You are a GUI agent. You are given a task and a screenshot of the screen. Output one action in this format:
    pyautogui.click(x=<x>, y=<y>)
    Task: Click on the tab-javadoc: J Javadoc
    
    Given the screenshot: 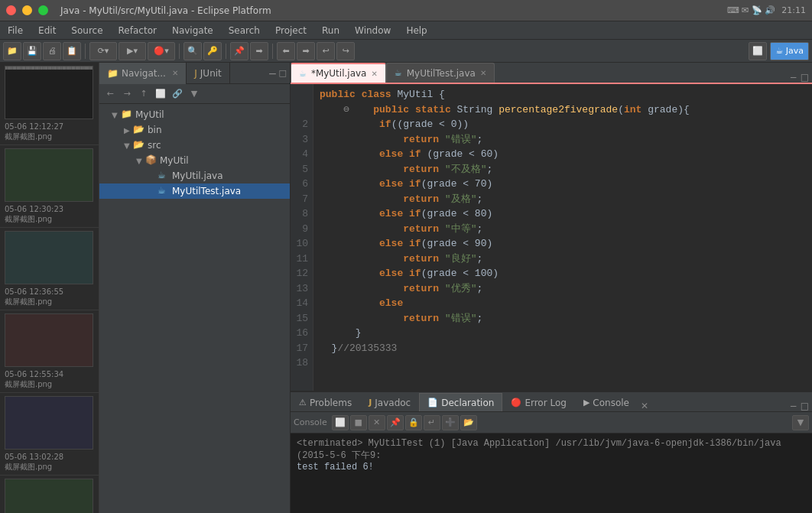 What is the action you would take?
    pyautogui.click(x=390, y=402)
    